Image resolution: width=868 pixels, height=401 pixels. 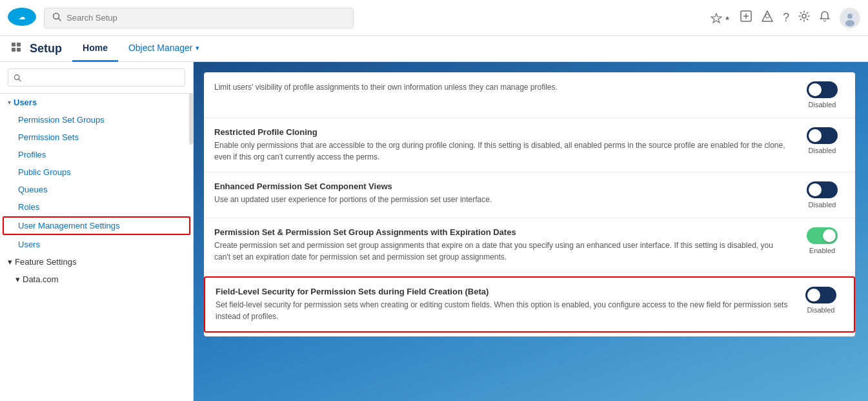 What do you see at coordinates (502, 145) in the screenshot?
I see `setting-text-1: Restricted Profile Cloning Enable only p…` at bounding box center [502, 145].